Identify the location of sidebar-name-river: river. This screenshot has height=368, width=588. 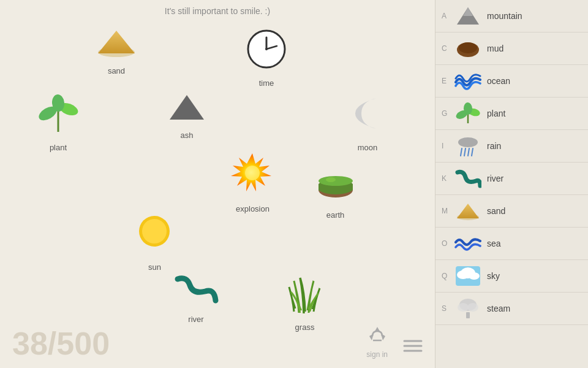
(495, 178).